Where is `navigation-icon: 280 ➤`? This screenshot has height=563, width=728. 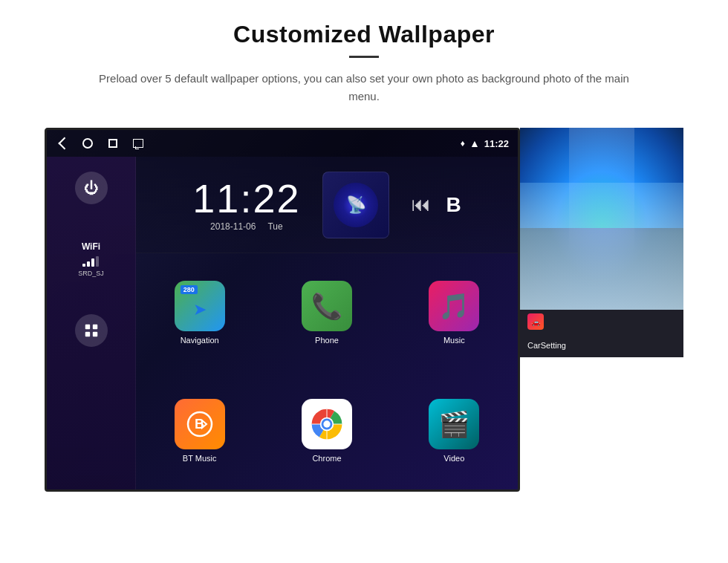 navigation-icon: 280 ➤ is located at coordinates (200, 306).